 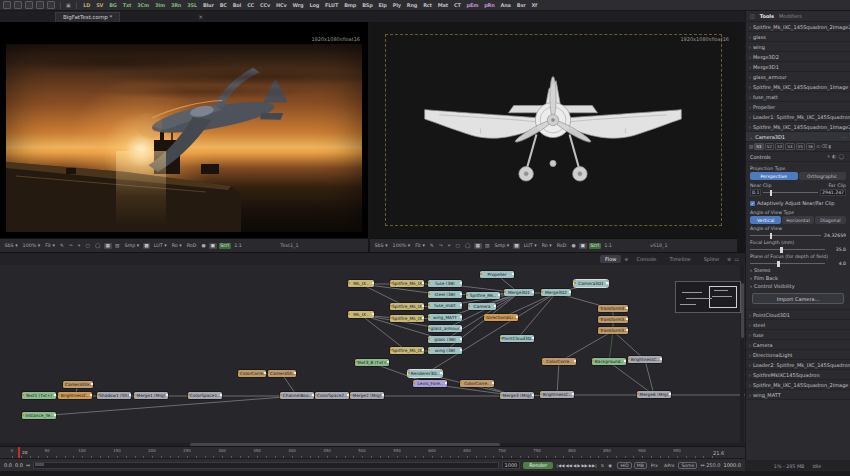 I want to click on toolbar-tool-mat: Mat, so click(x=442, y=5).